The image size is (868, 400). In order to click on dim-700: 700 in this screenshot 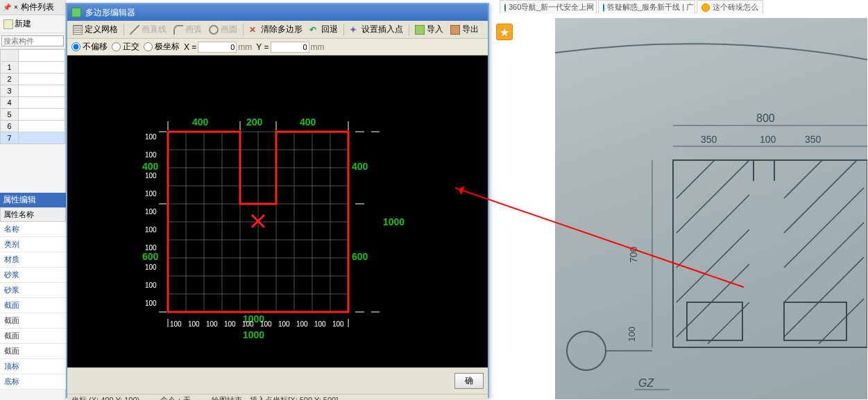, I will do `click(633, 254)`.